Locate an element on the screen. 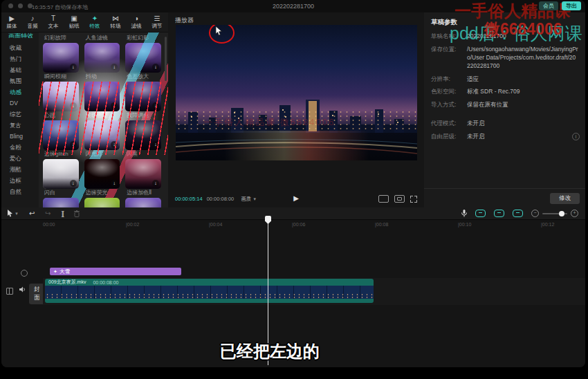 This screenshot has width=588, height=379. draft-field: 分辨率: 适应 i is located at coordinates (505, 80).